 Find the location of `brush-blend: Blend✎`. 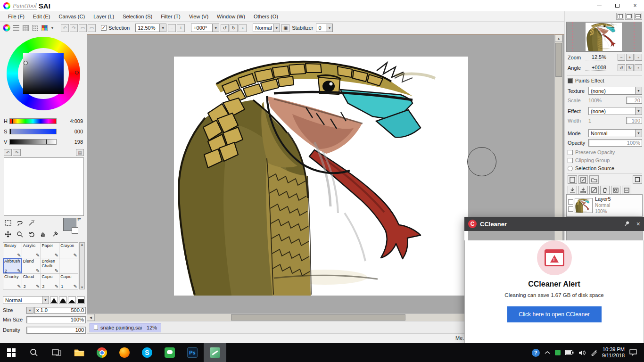

brush-blend: Blend✎ is located at coordinates (31, 266).